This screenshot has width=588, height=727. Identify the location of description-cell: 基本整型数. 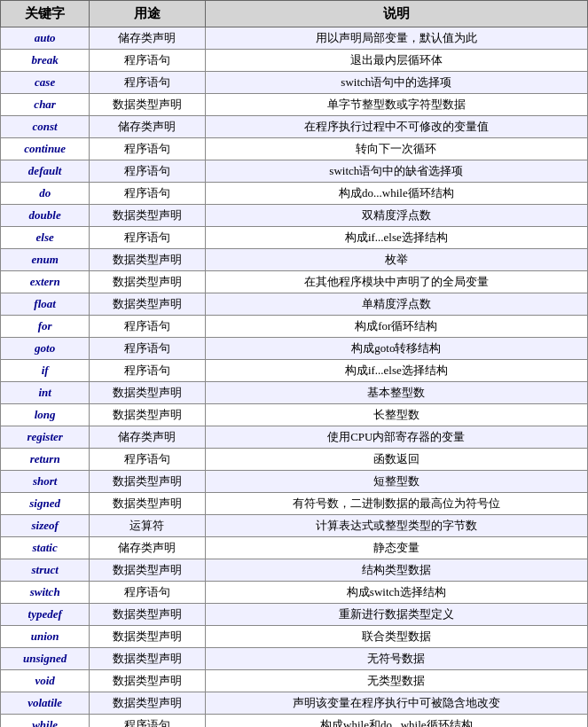
(396, 394).